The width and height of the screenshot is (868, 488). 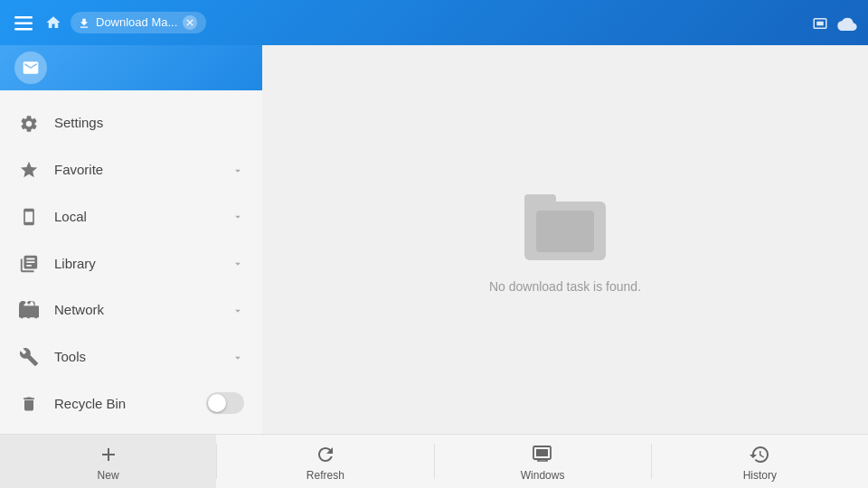 What do you see at coordinates (143, 264) in the screenshot?
I see `library-label: Library` at bounding box center [143, 264].